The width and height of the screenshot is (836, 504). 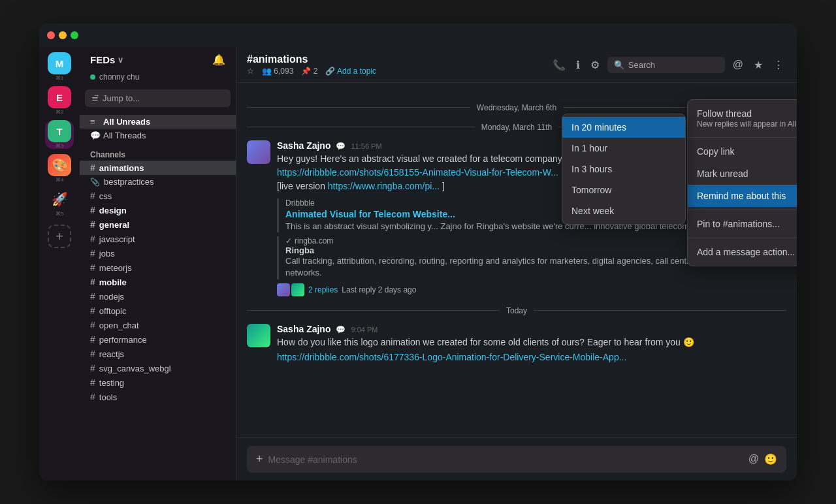 What do you see at coordinates (107, 60) in the screenshot?
I see `workspace-name: FEDs ∨` at bounding box center [107, 60].